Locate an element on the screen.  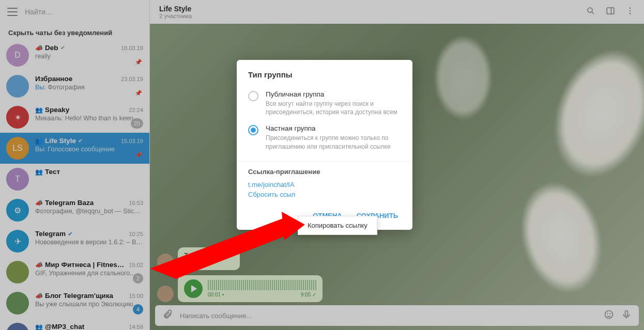
invite-link-title: Ссылка-приглашение is located at coordinates (325, 174).